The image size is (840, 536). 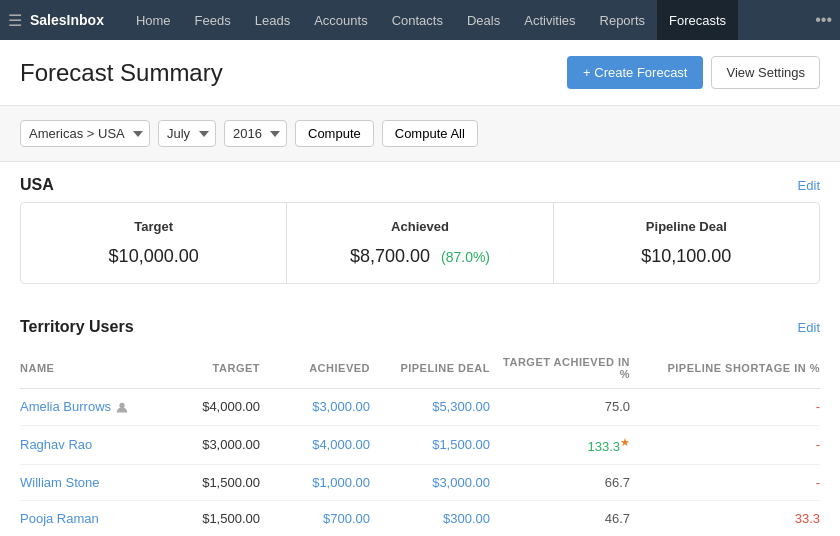 I want to click on summary-card: Target $10,000.00 Achieved $8,700.00 (87…, so click(x=420, y=243).